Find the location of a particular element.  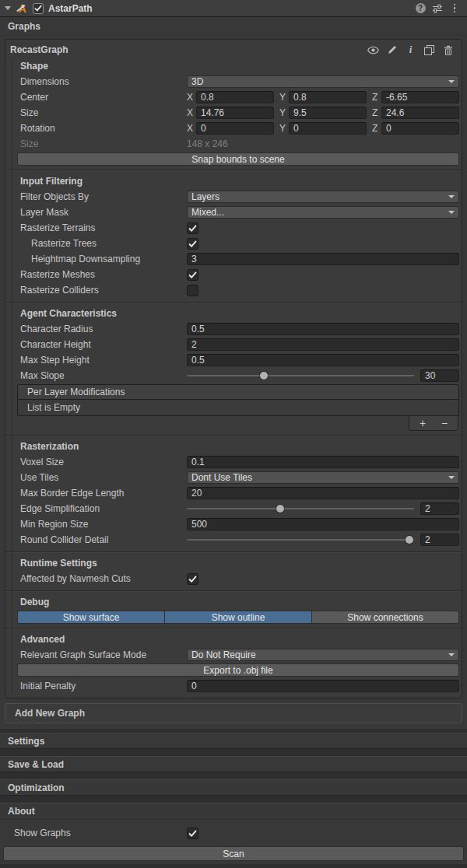

section-optimization: Optimization is located at coordinates (234, 787).